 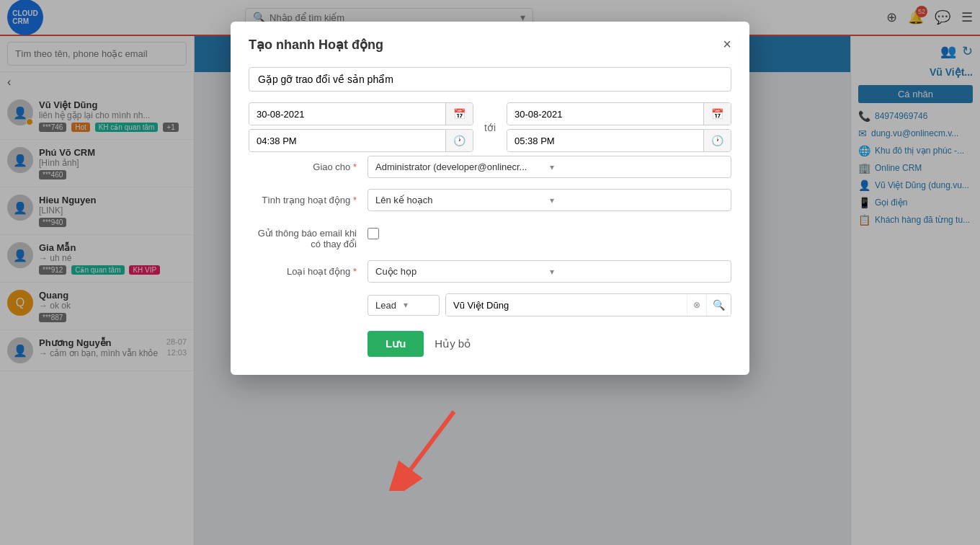 I want to click on status-select: Lên kế hoạch ▾, so click(x=549, y=200).